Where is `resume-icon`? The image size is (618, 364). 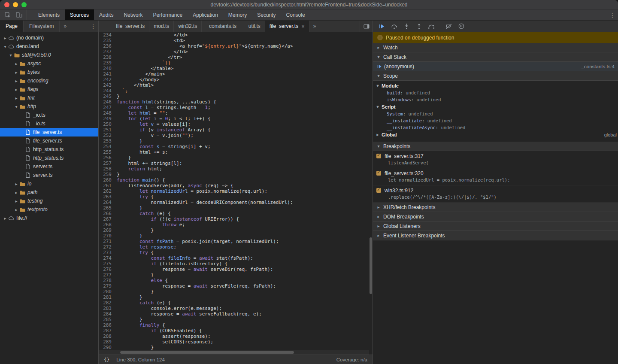 resume-icon is located at coordinates (382, 26).